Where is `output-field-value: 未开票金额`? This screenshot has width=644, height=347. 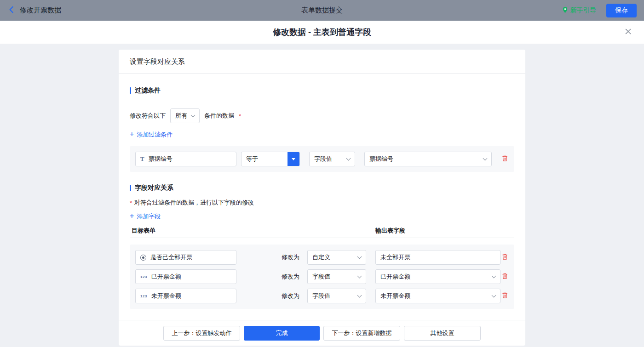
output-field-value: 未开票金额 is located at coordinates (396, 296).